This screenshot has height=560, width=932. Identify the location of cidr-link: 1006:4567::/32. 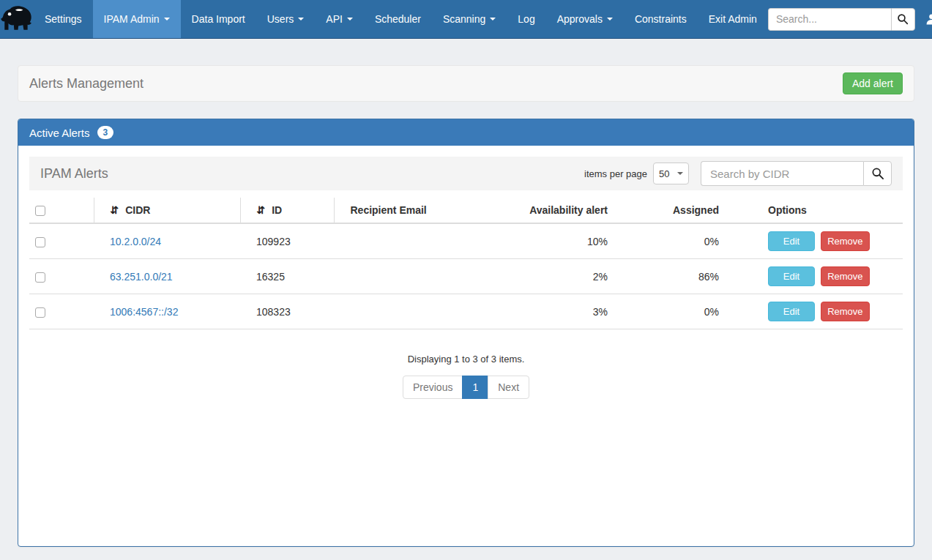
(143, 312).